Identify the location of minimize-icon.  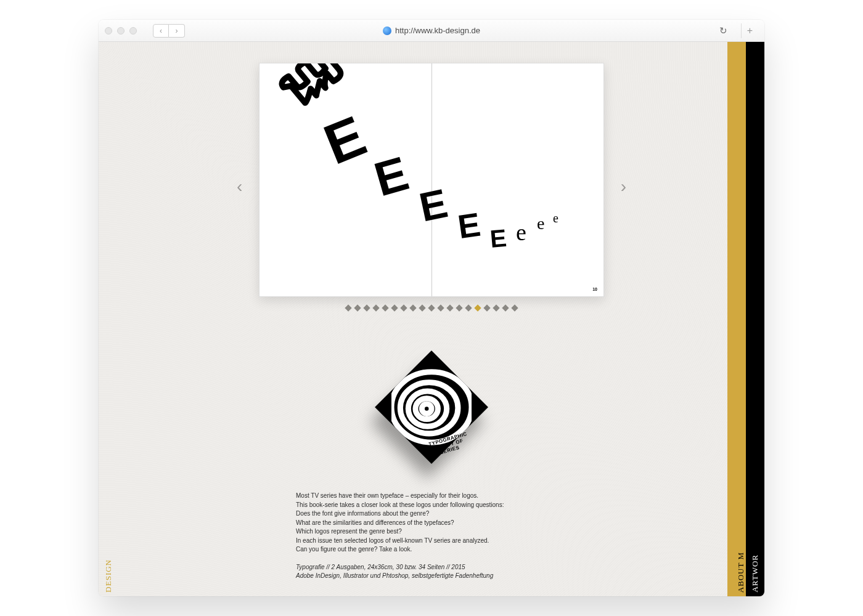
(121, 31).